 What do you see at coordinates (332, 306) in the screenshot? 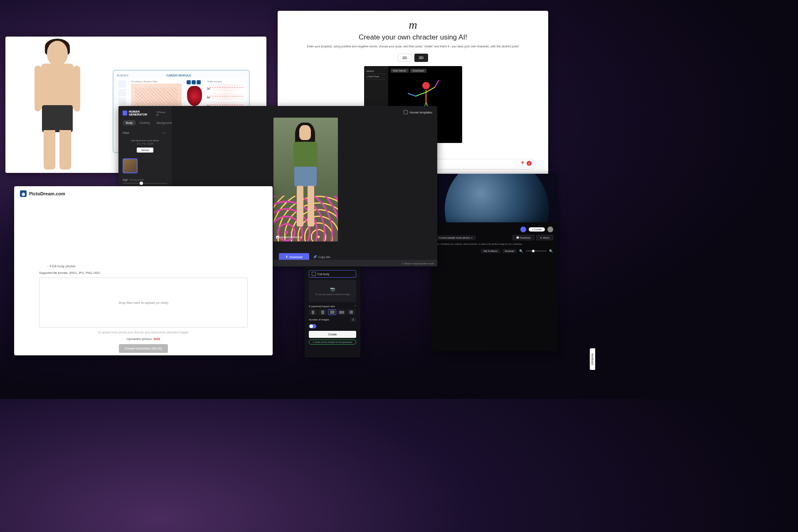
I see `aspect-label: 5 (optional) Aspect ratio⌃` at bounding box center [332, 306].